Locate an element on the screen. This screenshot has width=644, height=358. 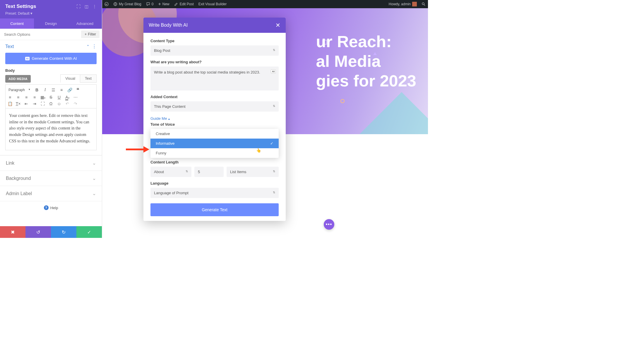
context-label: Added Context is located at coordinates (215, 97).